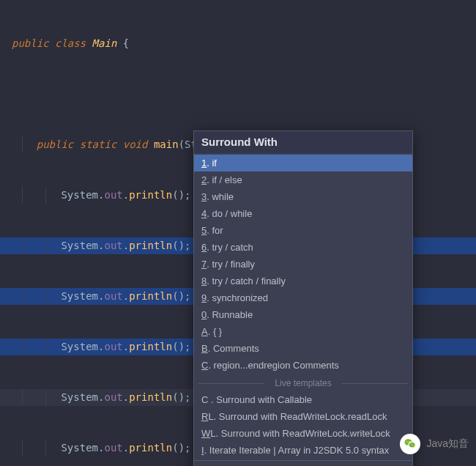 The height and width of the screenshot is (466, 476). What do you see at coordinates (303, 416) in the screenshot?
I see `popup-item: RL. Surround with ReadWriteLock.readLock` at bounding box center [303, 416].